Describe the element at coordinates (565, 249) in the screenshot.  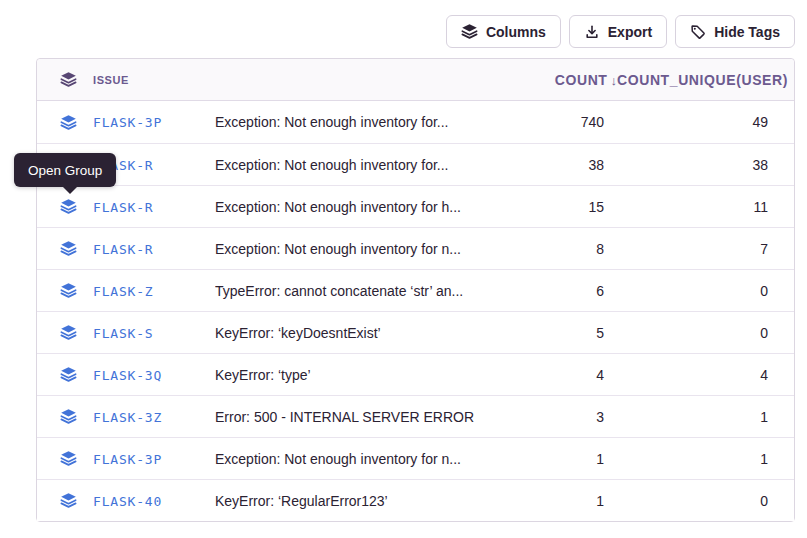
I see `count-value: 8` at that location.